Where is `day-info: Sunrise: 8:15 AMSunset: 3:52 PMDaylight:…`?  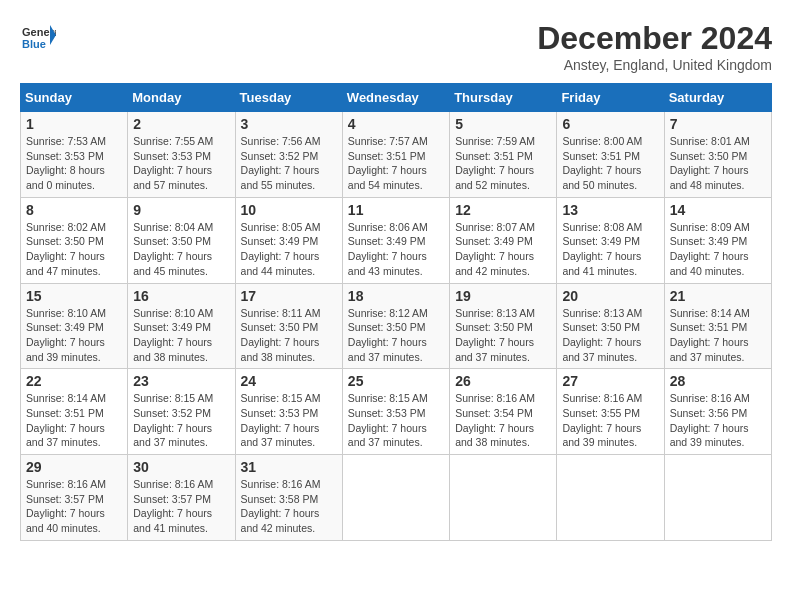
day-info: Sunrise: 8:15 AMSunset: 3:52 PMDaylight:… is located at coordinates (181, 420).